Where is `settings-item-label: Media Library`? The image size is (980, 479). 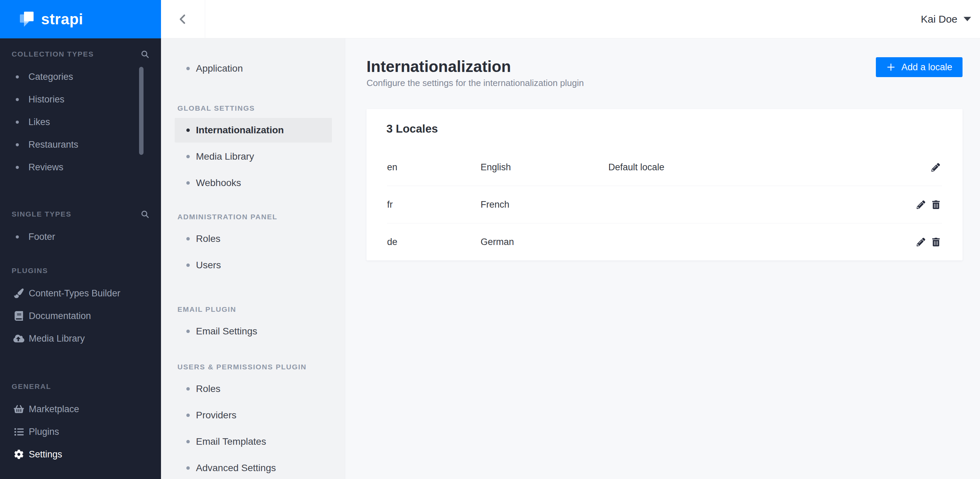 settings-item-label: Media Library is located at coordinates (225, 157).